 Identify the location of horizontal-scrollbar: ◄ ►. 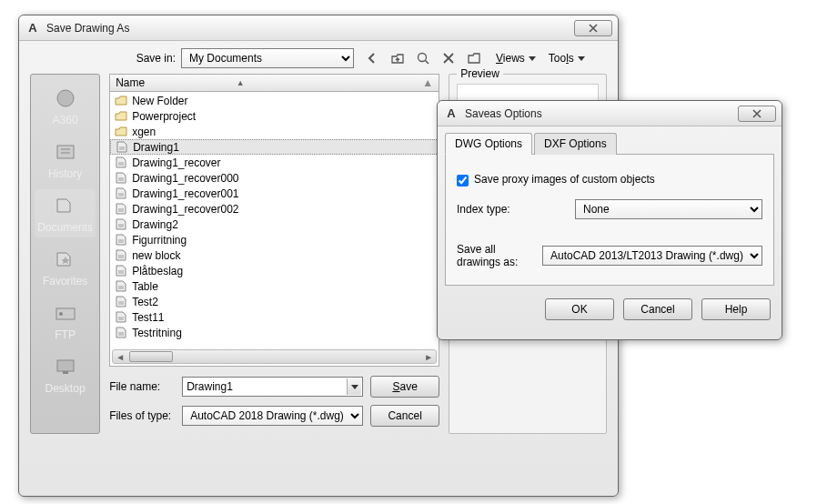
(275, 357).